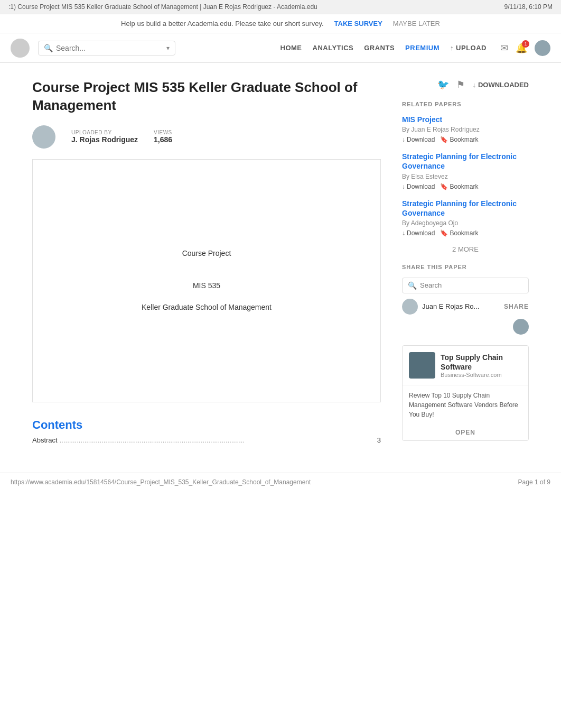 This screenshot has width=561, height=728. I want to click on flag-icon: ⚑, so click(461, 85).